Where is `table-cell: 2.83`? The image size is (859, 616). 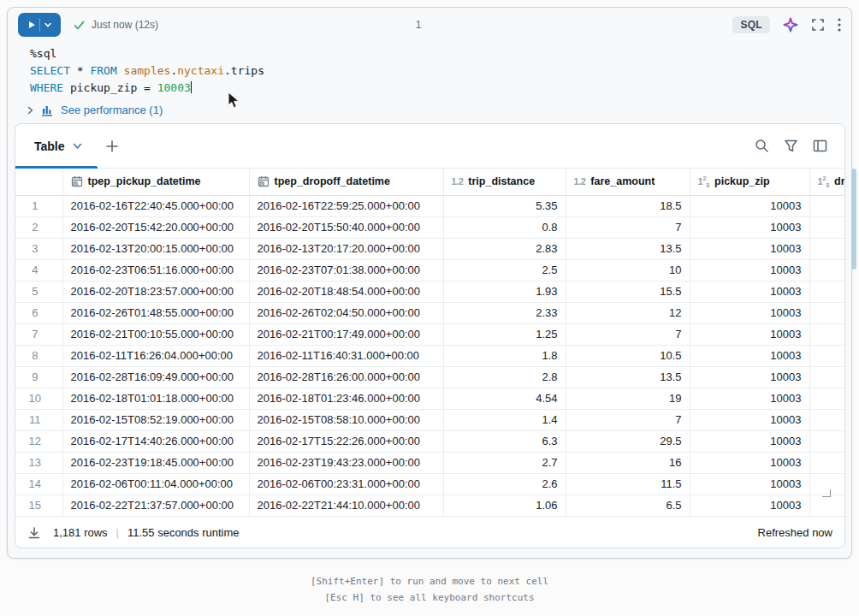
table-cell: 2.83 is located at coordinates (505, 248).